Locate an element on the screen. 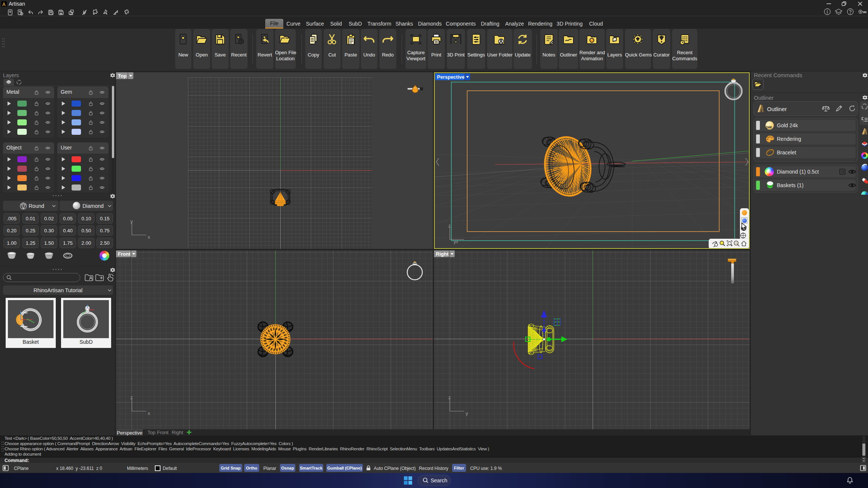  svg-text: 15 is located at coordinates (736, 243).